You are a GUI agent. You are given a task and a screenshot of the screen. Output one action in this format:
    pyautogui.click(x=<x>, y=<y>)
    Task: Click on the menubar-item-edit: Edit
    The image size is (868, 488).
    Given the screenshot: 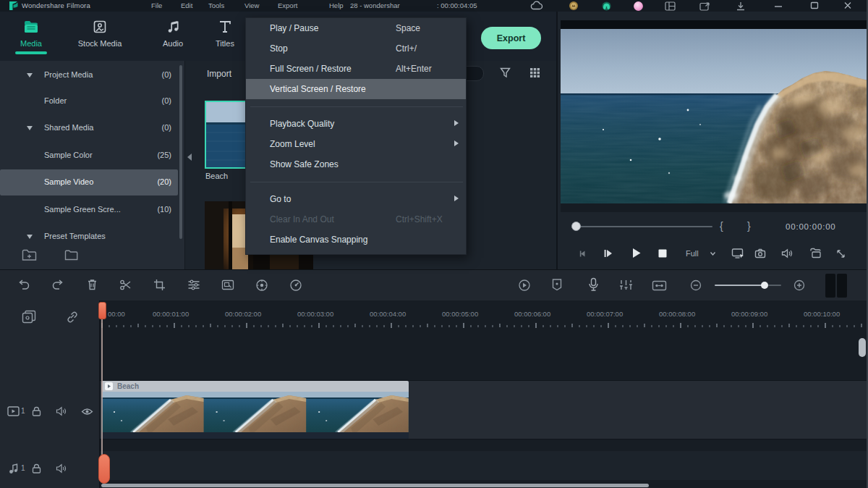 What is the action you would take?
    pyautogui.click(x=187, y=6)
    